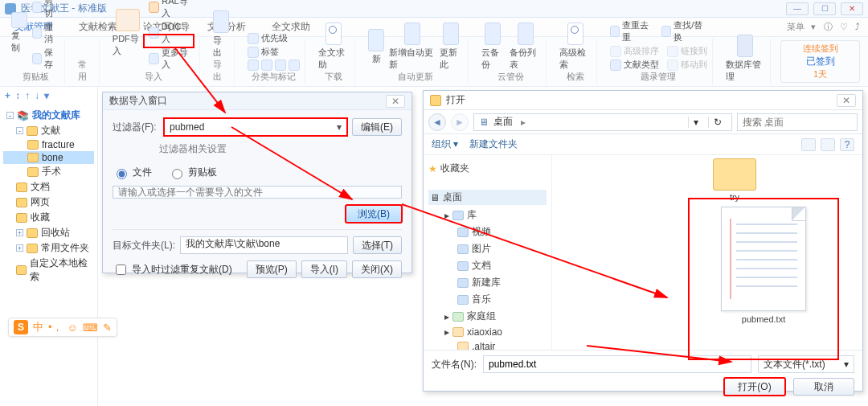 This screenshot has width=868, height=406. Describe the element at coordinates (487, 169) in the screenshot. I see `favorites-group: ★收藏夹` at that location.